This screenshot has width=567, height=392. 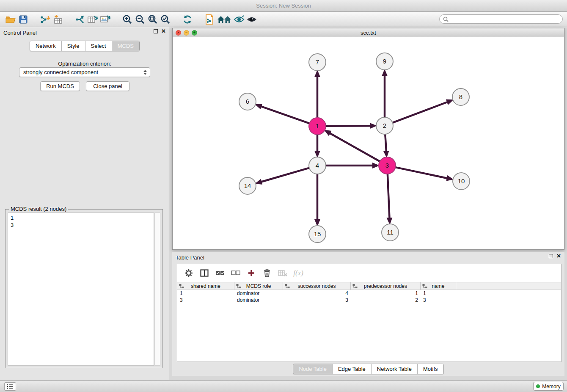 What do you see at coordinates (461, 181) in the screenshot?
I see `graph-node-10: 10` at bounding box center [461, 181].